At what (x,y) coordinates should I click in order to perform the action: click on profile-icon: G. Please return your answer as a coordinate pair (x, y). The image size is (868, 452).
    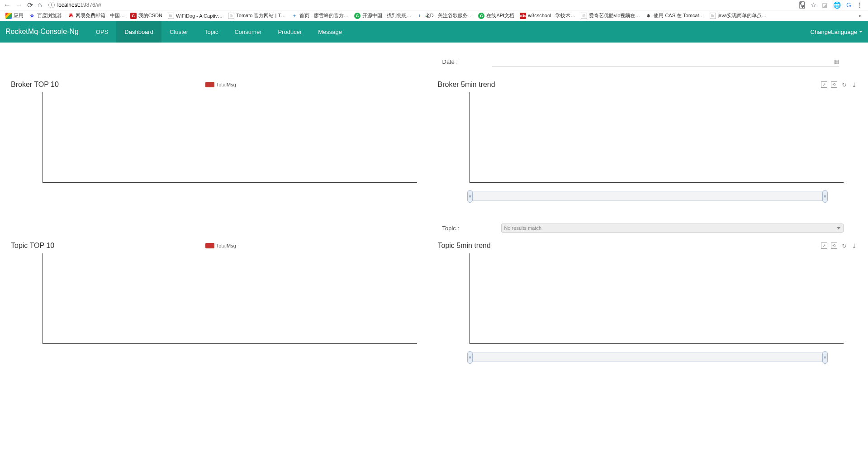
    Looking at the image, I should click on (849, 5).